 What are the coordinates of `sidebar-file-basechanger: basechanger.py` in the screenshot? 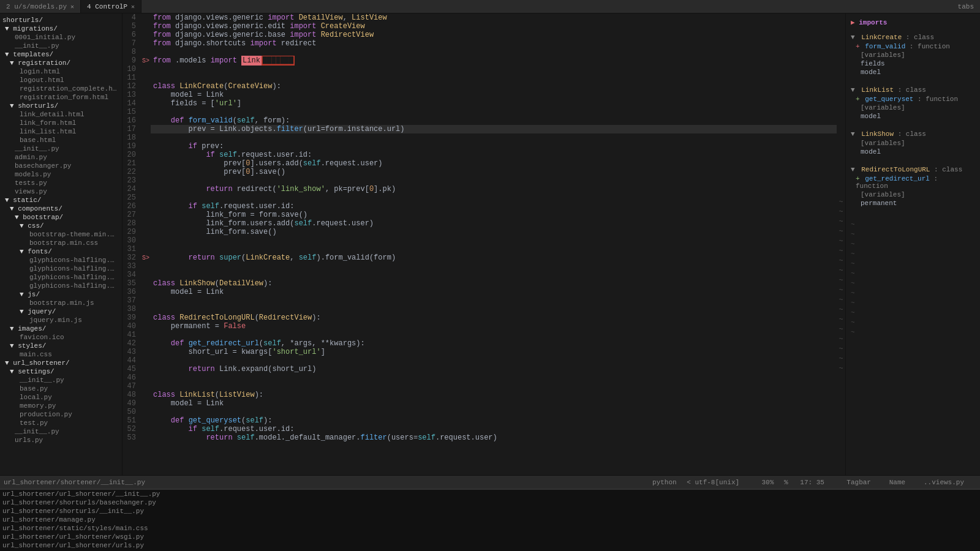 It's located at (61, 166).